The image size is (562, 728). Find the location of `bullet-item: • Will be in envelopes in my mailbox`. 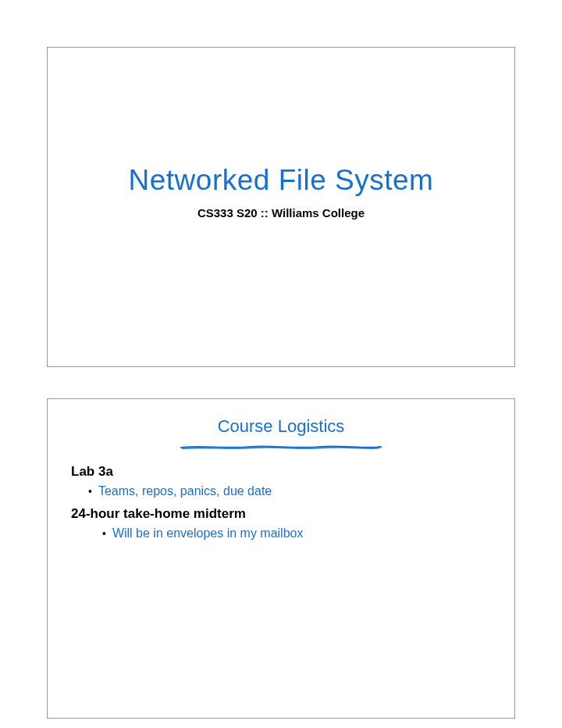

bullet-item: • Will be in envelopes in my mailbox is located at coordinates (297, 534).